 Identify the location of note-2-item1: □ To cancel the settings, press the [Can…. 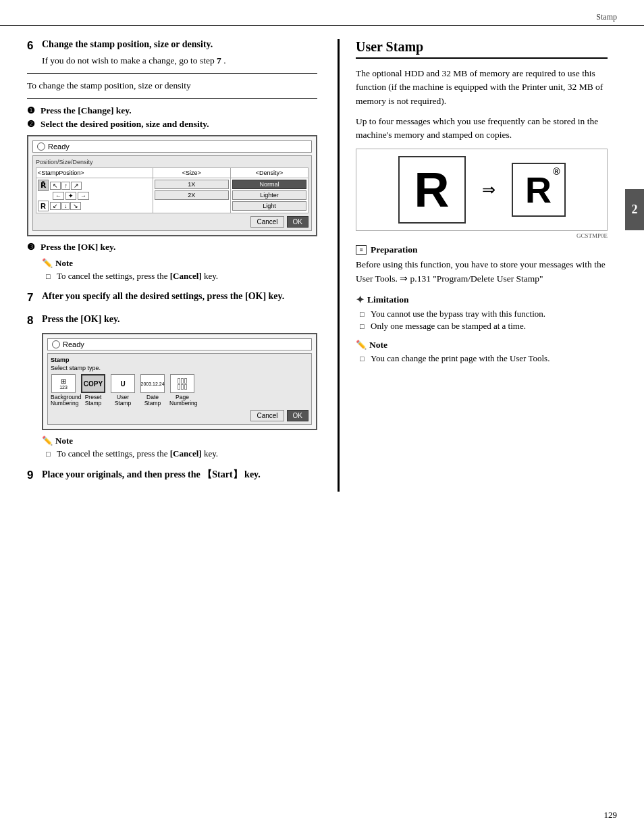
(182, 454).